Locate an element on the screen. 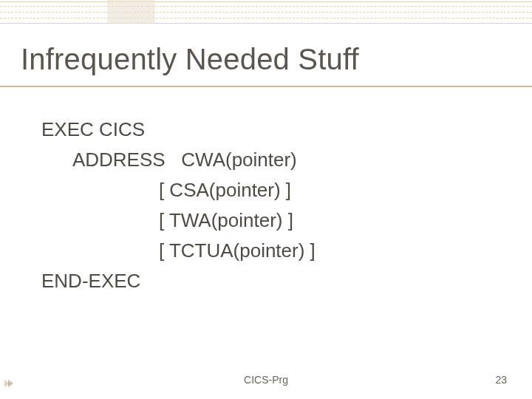  code-line: END-EXEC is located at coordinates (91, 281).